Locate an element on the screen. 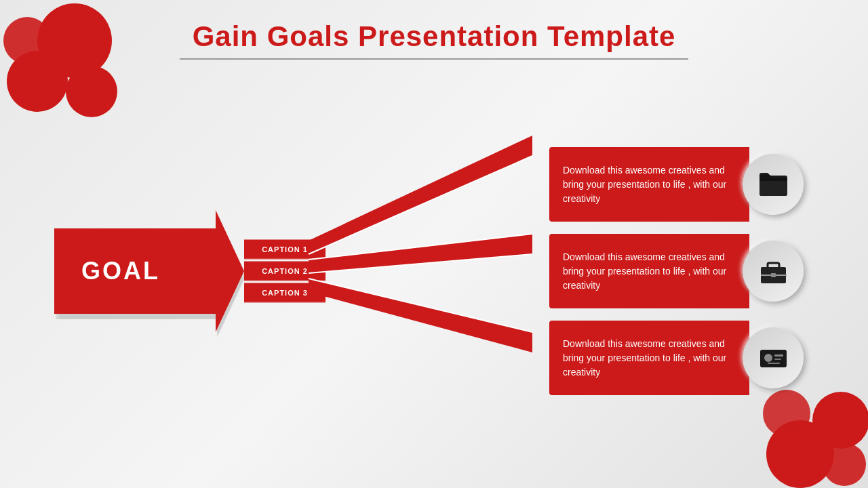  card-1-icon-circle is located at coordinates (773, 184).